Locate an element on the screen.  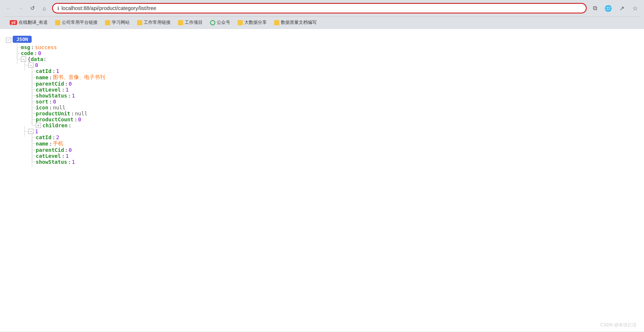
msg-row: msg : success is located at coordinates (322, 47).